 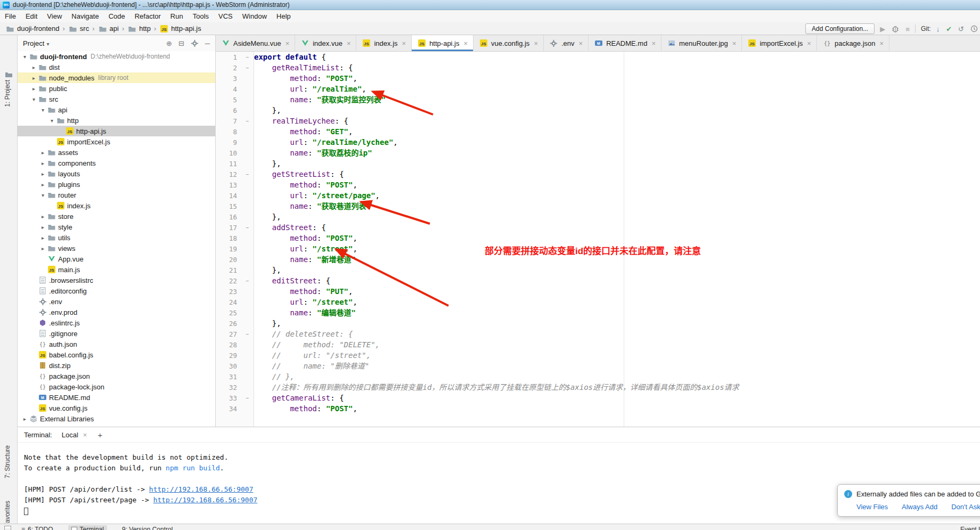 I want to click on code-text: url: "/realTime/lychee",, so click(x=326, y=142).